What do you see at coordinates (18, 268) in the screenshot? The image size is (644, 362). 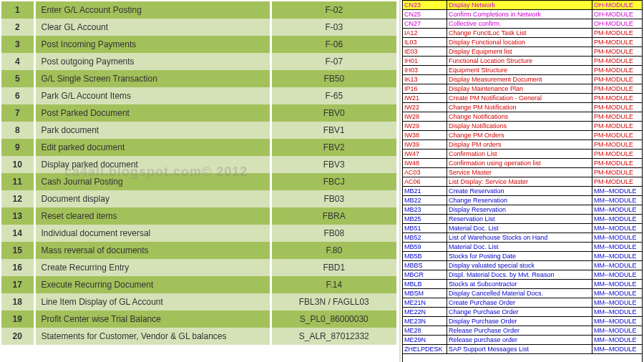 I see `row-number: 16` at bounding box center [18, 268].